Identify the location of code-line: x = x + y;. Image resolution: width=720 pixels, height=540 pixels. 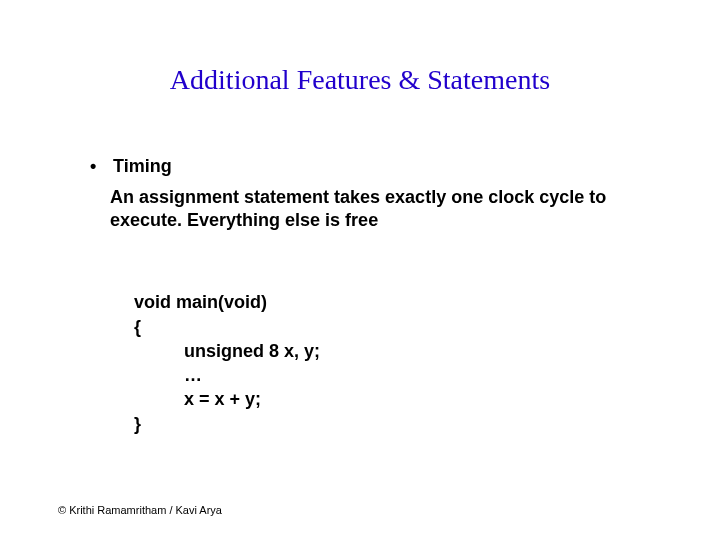
(198, 399).